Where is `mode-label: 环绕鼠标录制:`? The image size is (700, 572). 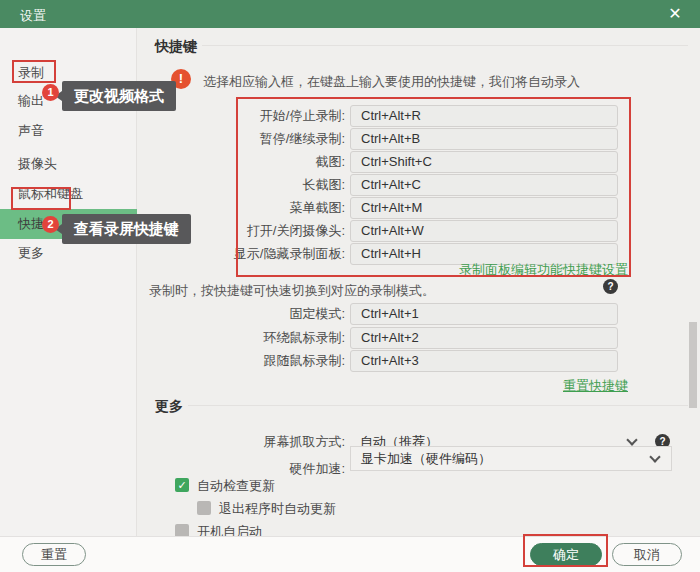
mode-label: 环绕鼠标录制: is located at coordinates (242, 338).